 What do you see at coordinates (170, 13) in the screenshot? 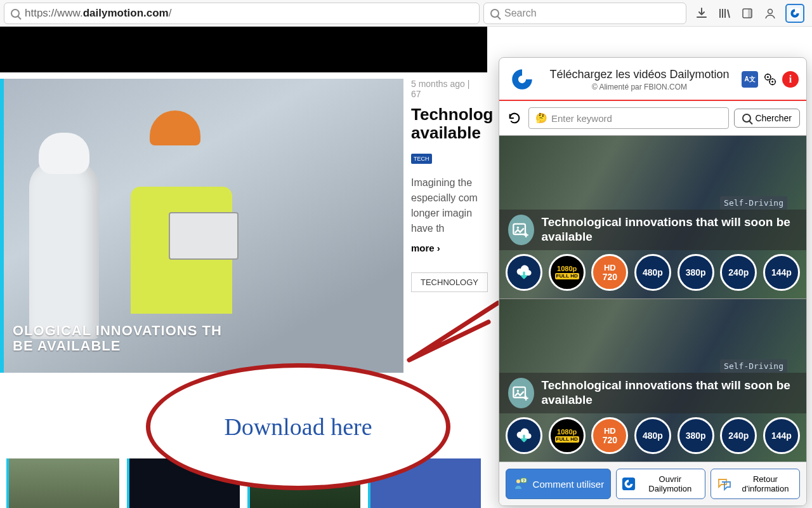
I see `url-suffix: /` at bounding box center [170, 13].